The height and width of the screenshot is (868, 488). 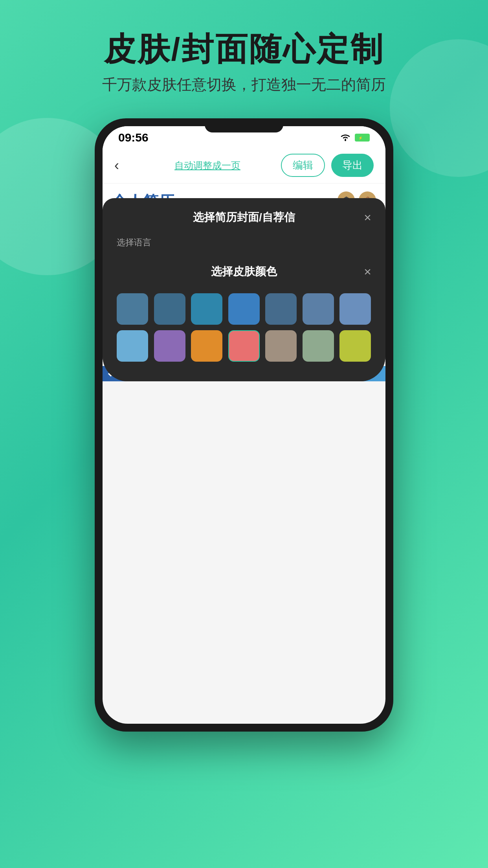 I want to click on color-grid-row2, so click(x=244, y=346).